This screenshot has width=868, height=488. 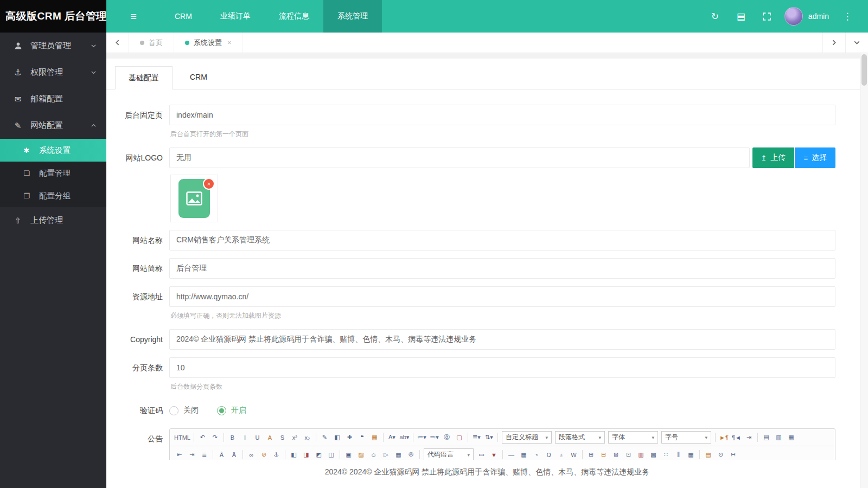 What do you see at coordinates (204, 454) in the screenshot?
I see `editor-tool-icon: ≣` at bounding box center [204, 454].